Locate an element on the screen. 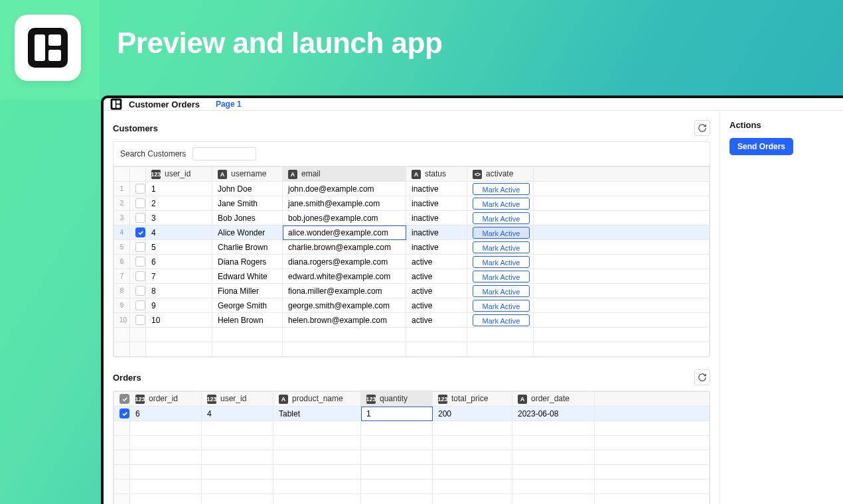 The height and width of the screenshot is (504, 843). cell-total-price: 200 is located at coordinates (473, 414).